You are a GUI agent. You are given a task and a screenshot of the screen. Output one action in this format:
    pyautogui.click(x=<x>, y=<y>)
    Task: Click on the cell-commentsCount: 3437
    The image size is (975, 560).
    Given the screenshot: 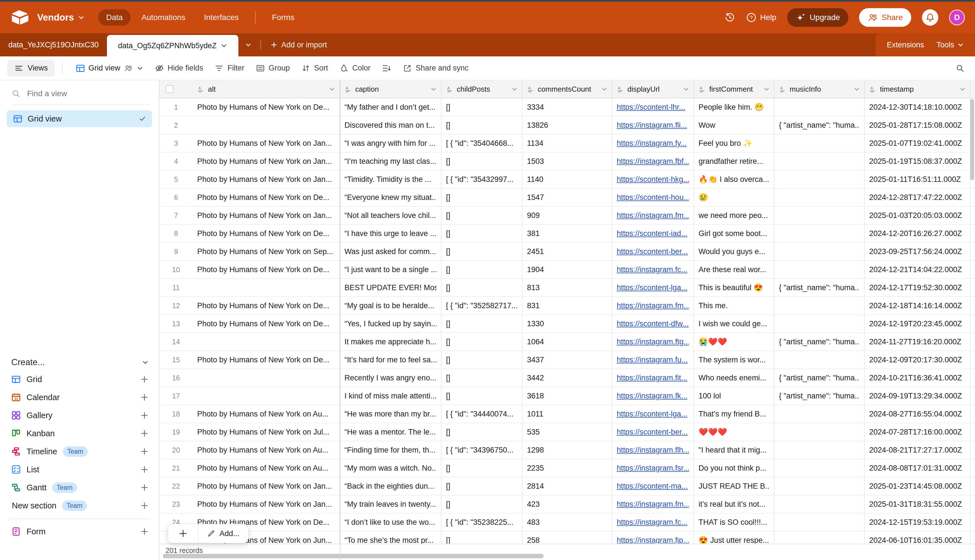 What is the action you would take?
    pyautogui.click(x=567, y=360)
    